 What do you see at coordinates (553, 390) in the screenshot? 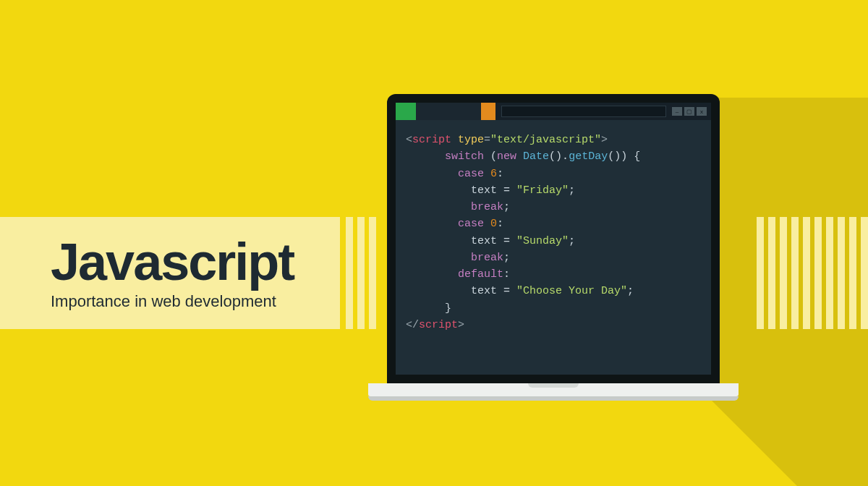
I see `laptop-base` at bounding box center [553, 390].